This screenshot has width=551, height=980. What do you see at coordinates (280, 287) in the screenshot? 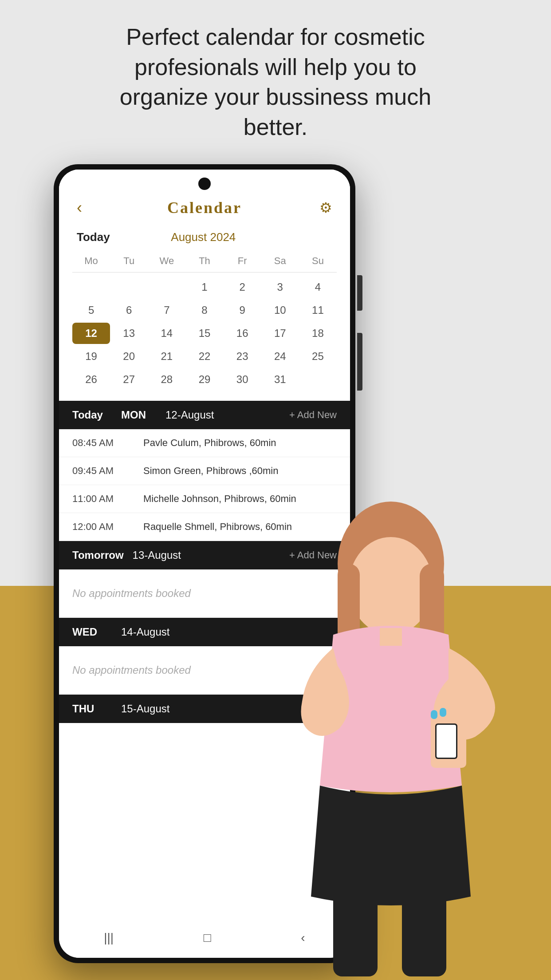
I see `cal-day-3: 3` at bounding box center [280, 287].